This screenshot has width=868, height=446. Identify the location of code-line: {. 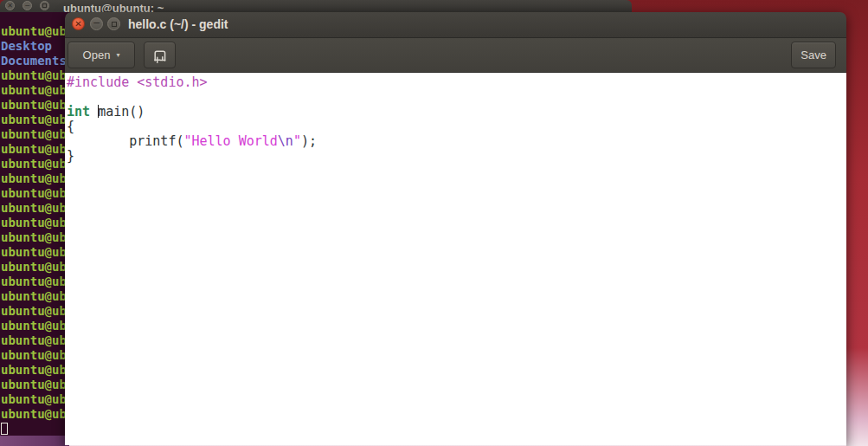
(457, 126).